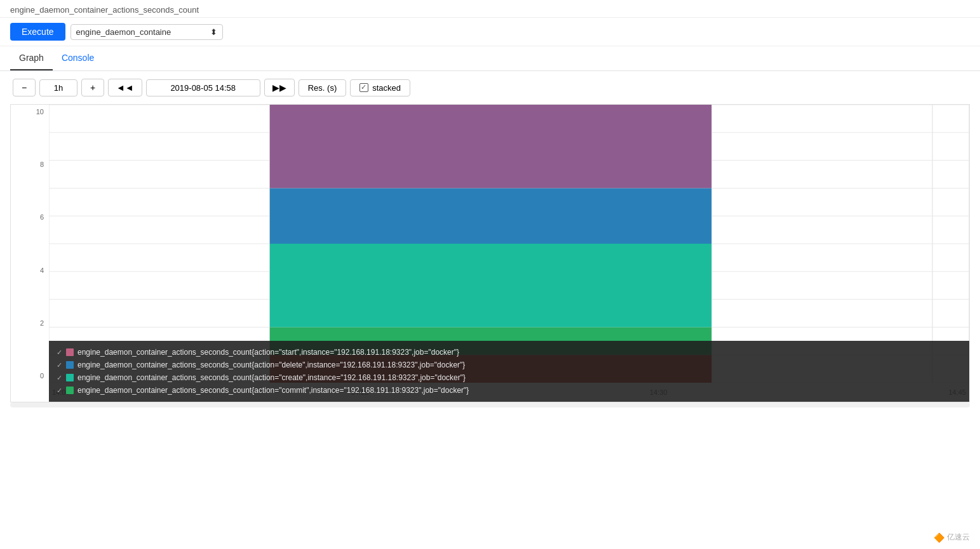  What do you see at coordinates (491, 146) in the screenshot?
I see `bar-segment-purple` at bounding box center [491, 146].